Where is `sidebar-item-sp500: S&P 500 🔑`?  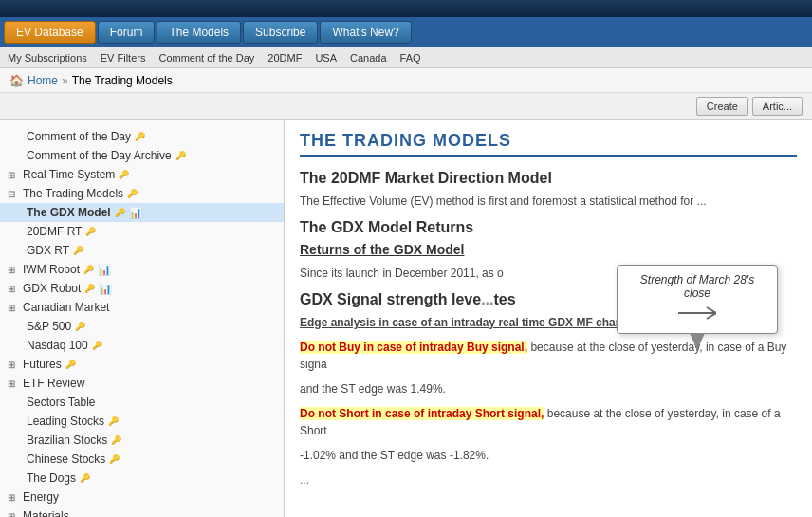 sidebar-item-sp500: S&P 500 🔑 is located at coordinates (142, 326).